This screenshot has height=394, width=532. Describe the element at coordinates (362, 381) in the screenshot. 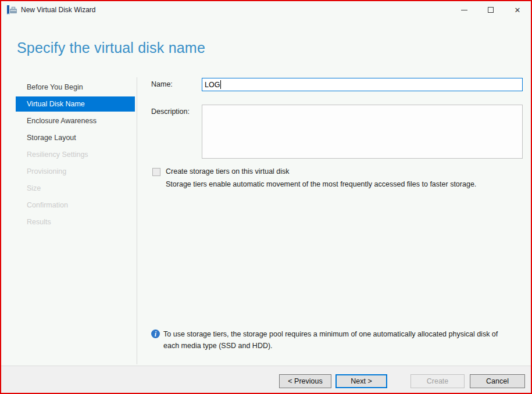

I see `next-button: Next >` at that location.